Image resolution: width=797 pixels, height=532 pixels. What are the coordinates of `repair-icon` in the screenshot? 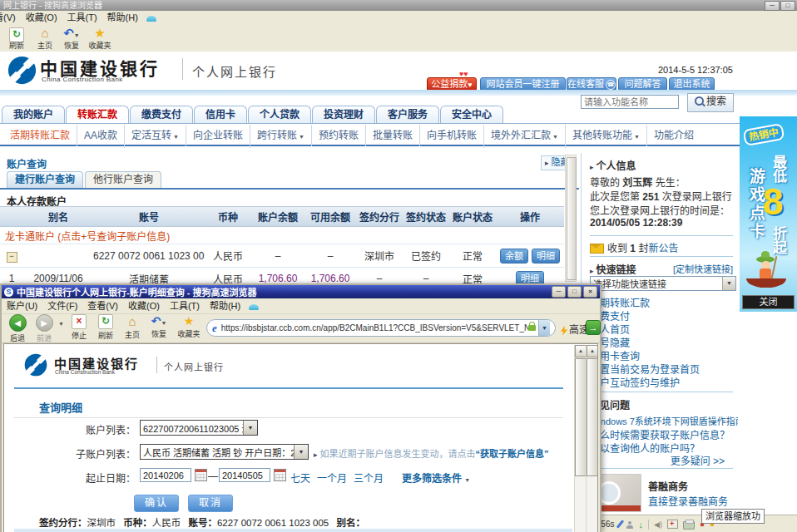 It's located at (672, 524).